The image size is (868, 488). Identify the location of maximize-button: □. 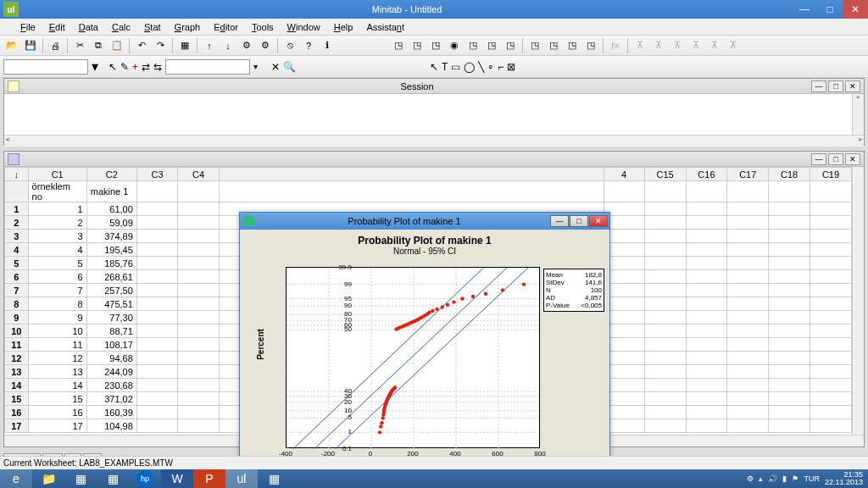
(830, 9).